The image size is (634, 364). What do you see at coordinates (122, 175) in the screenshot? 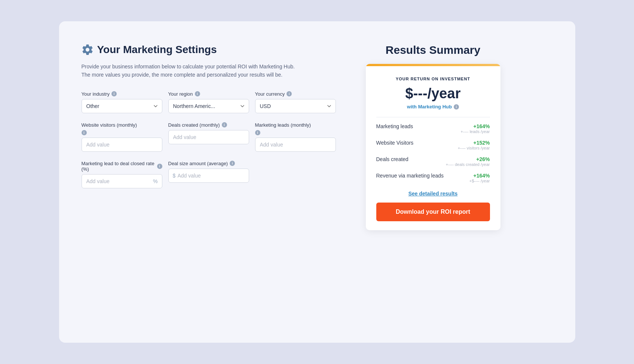
I see `lead-to-deal-group: Marketing lead to deal closed rate (%) i…` at bounding box center [122, 175].